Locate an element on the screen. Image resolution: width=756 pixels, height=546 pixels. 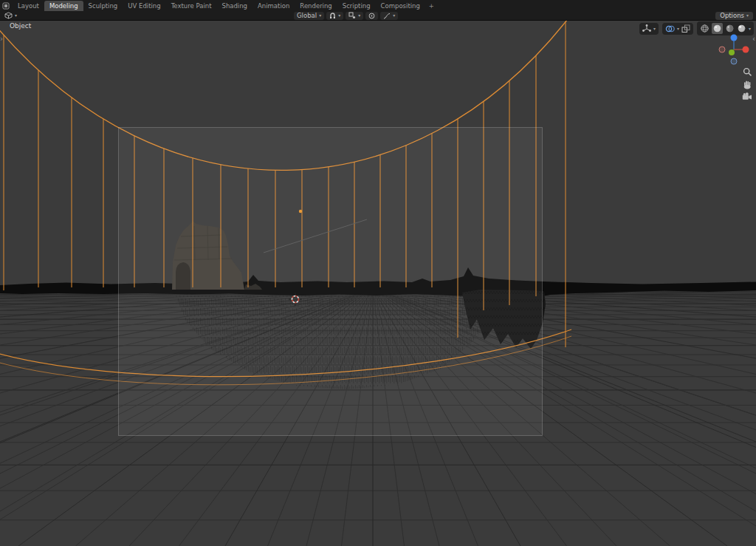
axis-z-negative is located at coordinates (734, 61).